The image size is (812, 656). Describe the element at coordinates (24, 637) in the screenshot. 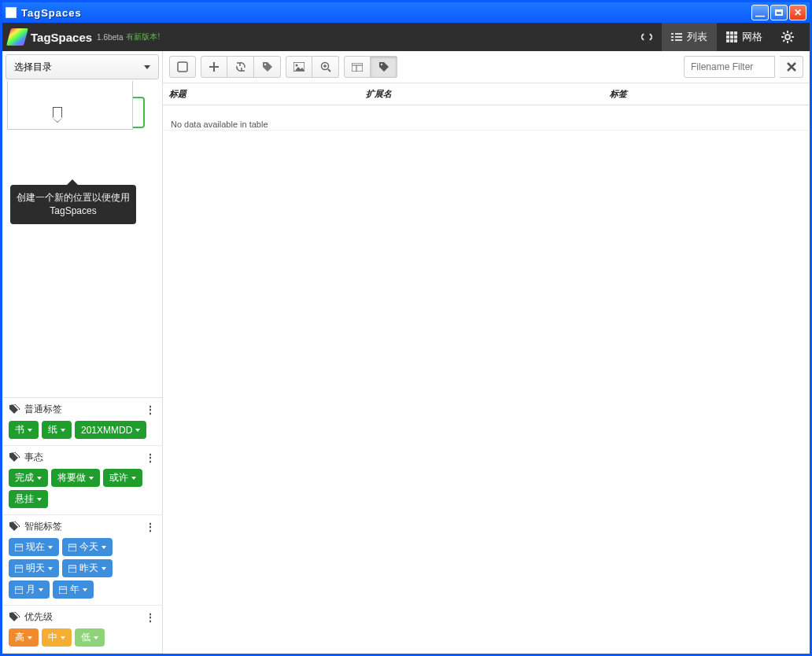

I see `tag-chip: 高` at that location.